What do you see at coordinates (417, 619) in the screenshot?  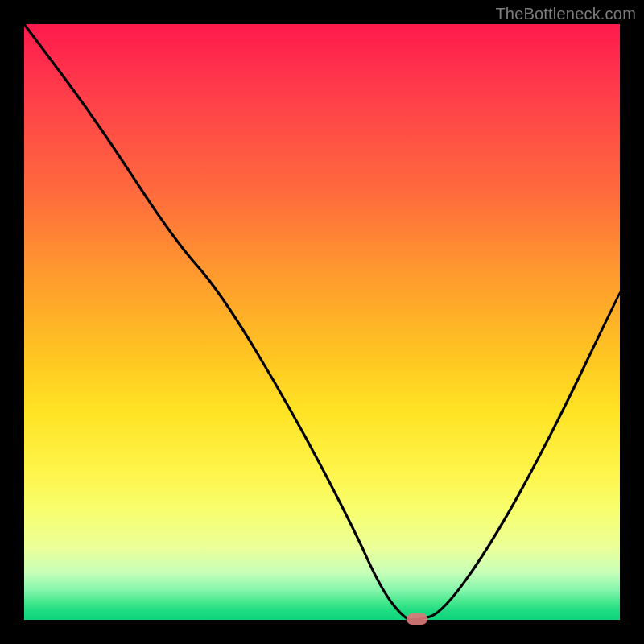 I see `optimum-marker` at bounding box center [417, 619].